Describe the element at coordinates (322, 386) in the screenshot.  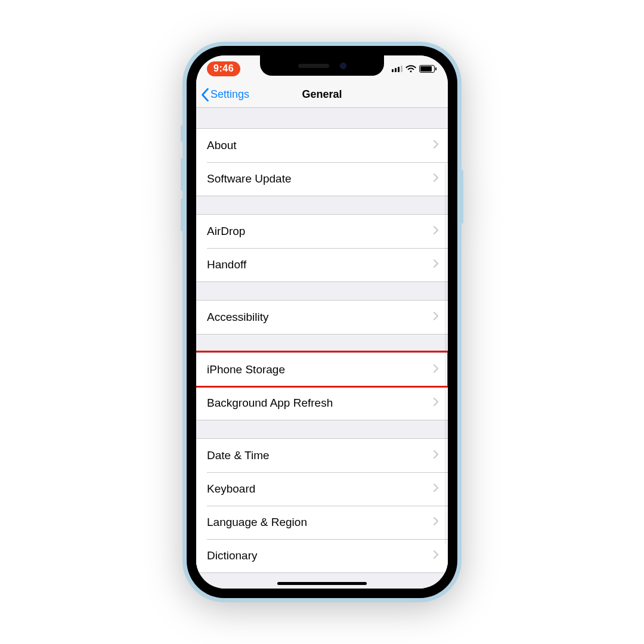
I see `settings-group: iPhone Storage Background App Refresh` at that location.